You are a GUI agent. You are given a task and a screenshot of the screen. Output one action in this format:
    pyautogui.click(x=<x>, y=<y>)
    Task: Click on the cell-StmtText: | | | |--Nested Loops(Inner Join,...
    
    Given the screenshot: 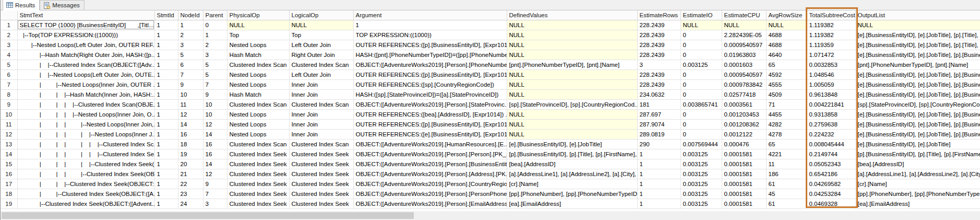 What is the action you would take?
    pyautogui.click(x=86, y=124)
    